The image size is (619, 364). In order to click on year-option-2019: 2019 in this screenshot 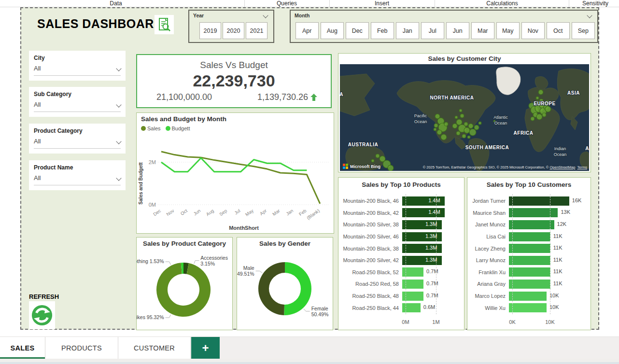, I will do `click(211, 31)`.